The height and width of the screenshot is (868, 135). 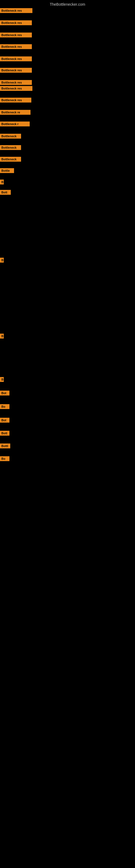 What do you see at coordinates (5, 420) in the screenshot?
I see `bottleneck-badge-23: Bot` at bounding box center [5, 420].